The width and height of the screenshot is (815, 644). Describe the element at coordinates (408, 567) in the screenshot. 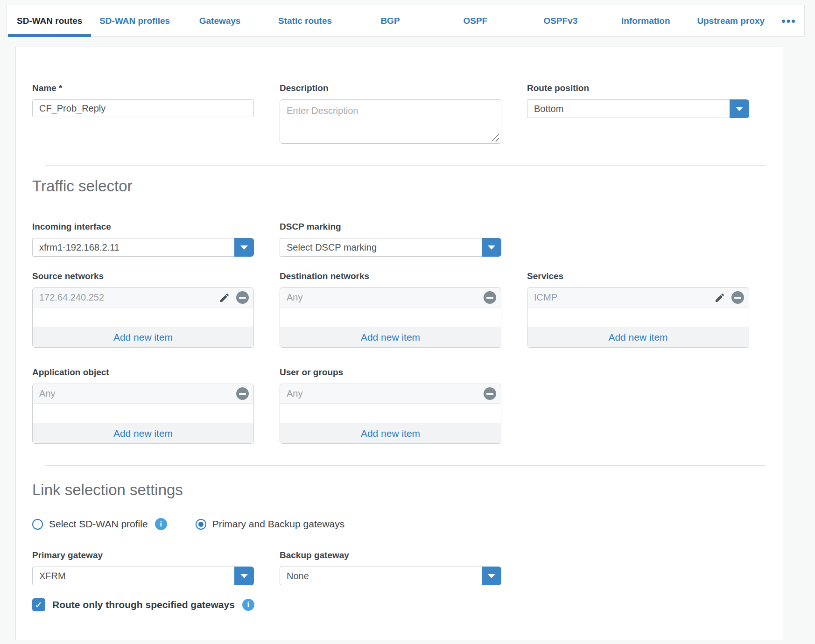

I see `gateways-row: Primary gateway XFRM Backup gateway None` at that location.